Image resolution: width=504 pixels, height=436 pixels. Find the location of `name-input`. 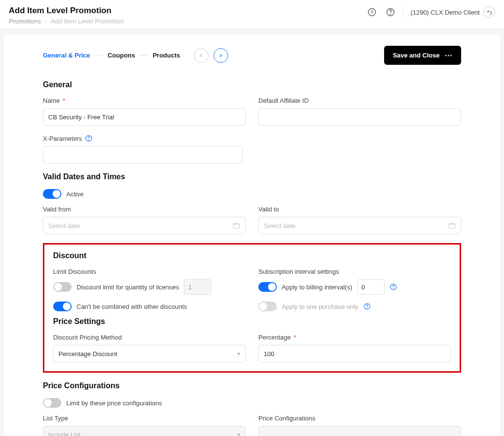

name-input is located at coordinates (144, 117).